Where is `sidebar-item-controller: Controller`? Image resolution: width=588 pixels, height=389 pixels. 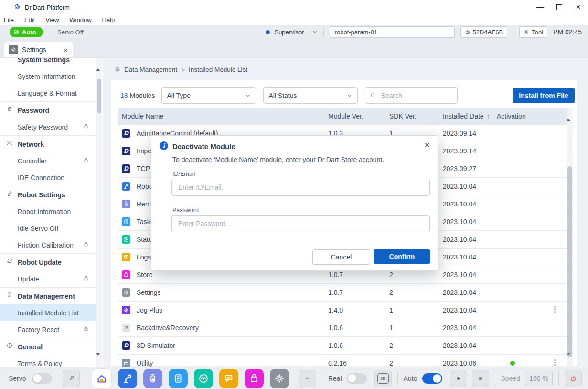
sidebar-item-controller: Controller is located at coordinates (48, 161).